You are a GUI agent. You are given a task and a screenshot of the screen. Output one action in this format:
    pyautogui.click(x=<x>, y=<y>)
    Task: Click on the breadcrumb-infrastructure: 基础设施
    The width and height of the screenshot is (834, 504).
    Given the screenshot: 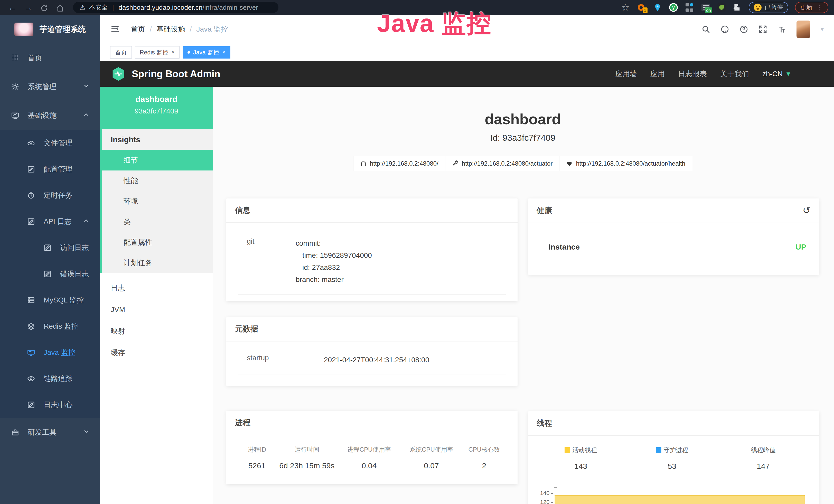 What is the action you would take?
    pyautogui.click(x=171, y=29)
    